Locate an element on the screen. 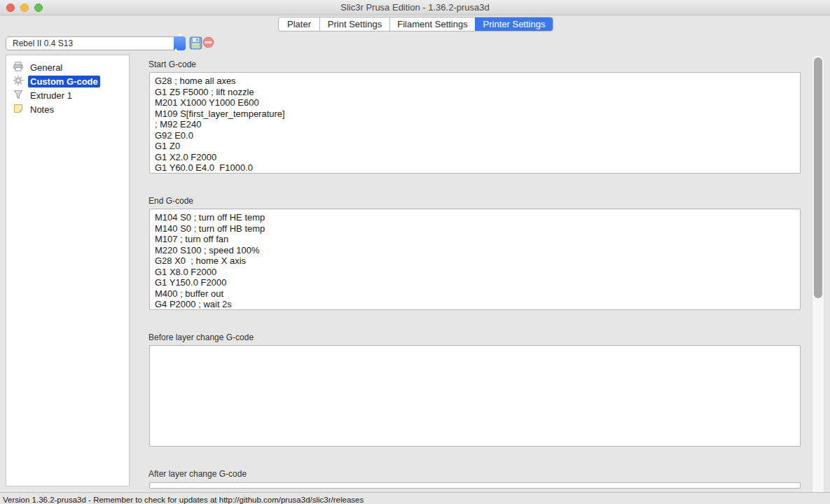 The image size is (830, 504). floppy-disk-icon is located at coordinates (196, 46).